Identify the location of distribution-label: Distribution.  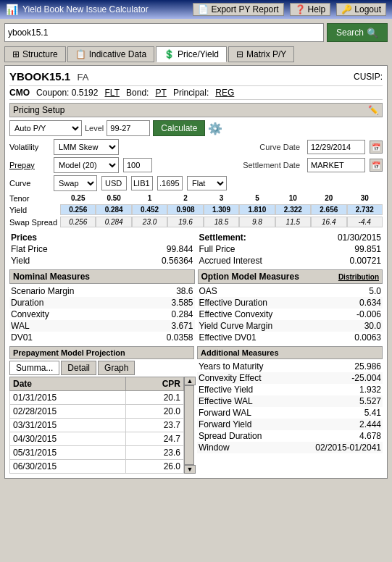
(359, 277).